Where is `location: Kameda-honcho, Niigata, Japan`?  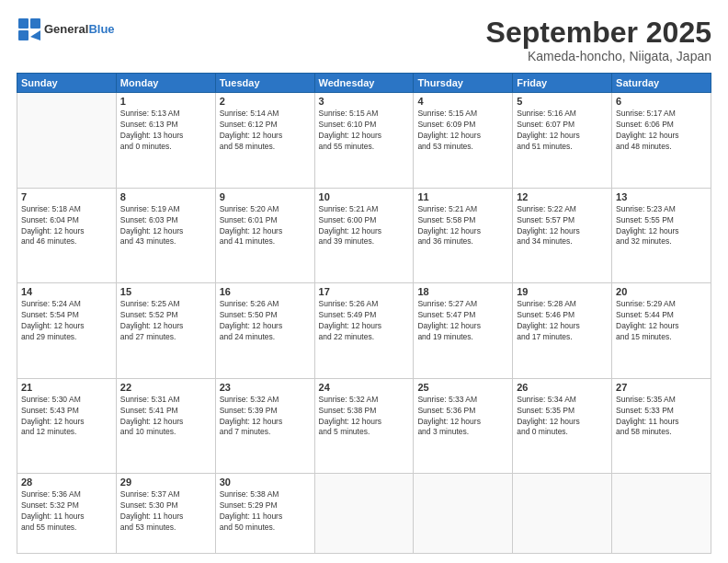
location: Kameda-honcho, Niigata, Japan is located at coordinates (599, 56).